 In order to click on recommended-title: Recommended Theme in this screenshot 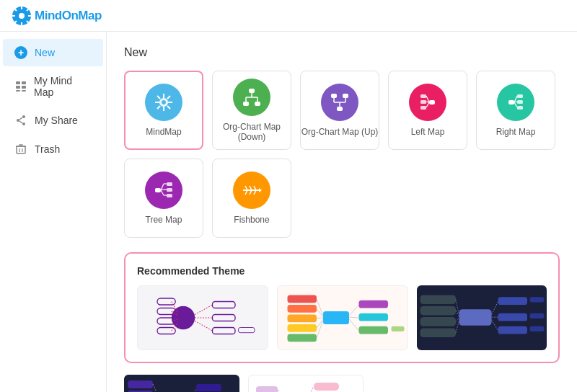, I will do `click(342, 271)`.